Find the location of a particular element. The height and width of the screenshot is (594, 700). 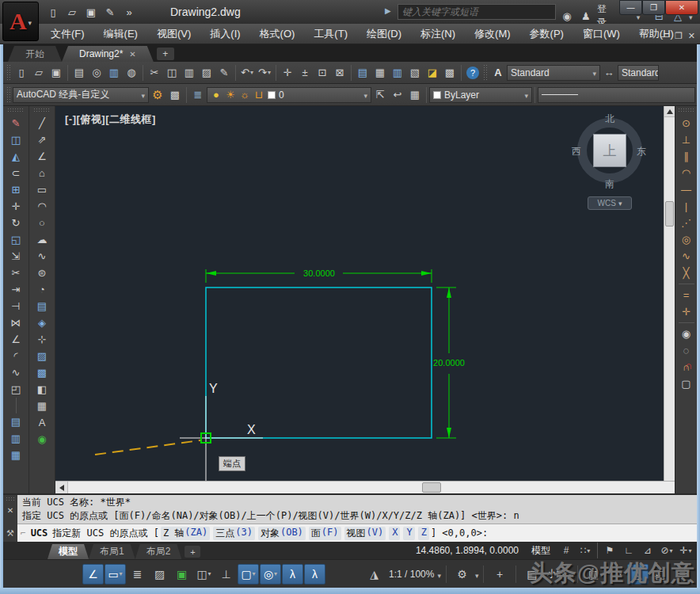

batch-plot-icon: ▥ is located at coordinates (114, 73).